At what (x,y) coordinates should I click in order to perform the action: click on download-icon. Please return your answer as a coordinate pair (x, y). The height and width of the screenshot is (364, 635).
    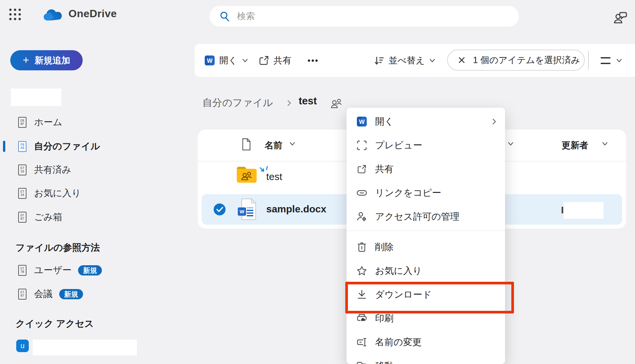
    Looking at the image, I should click on (362, 295).